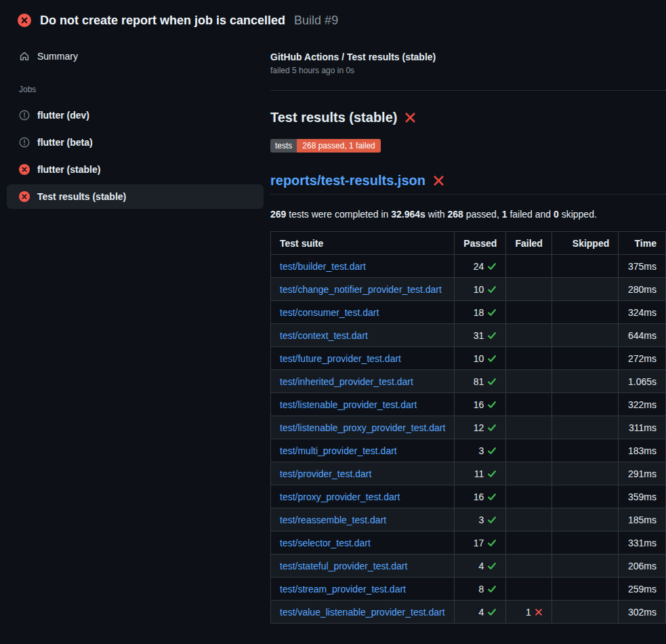 This screenshot has width=666, height=644. What do you see at coordinates (360, 289) in the screenshot?
I see `suite-link: test/change_notifier_provider_test.dart` at bounding box center [360, 289].